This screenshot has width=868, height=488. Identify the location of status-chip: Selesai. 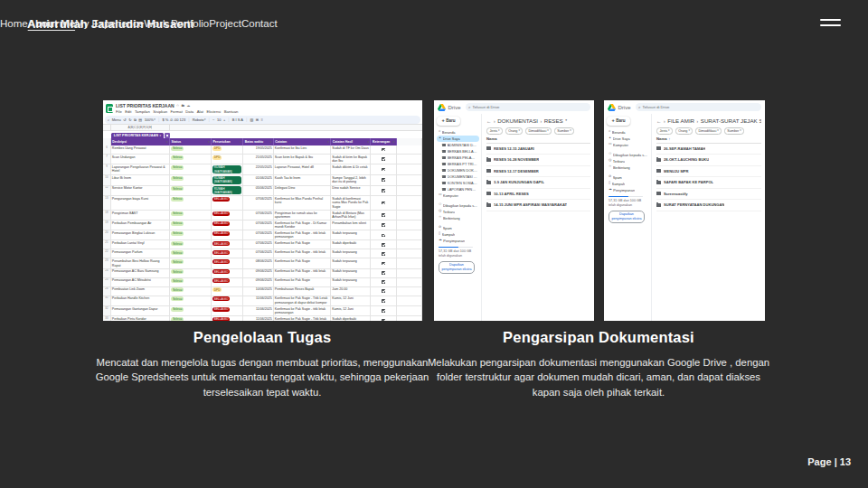
(177, 289).